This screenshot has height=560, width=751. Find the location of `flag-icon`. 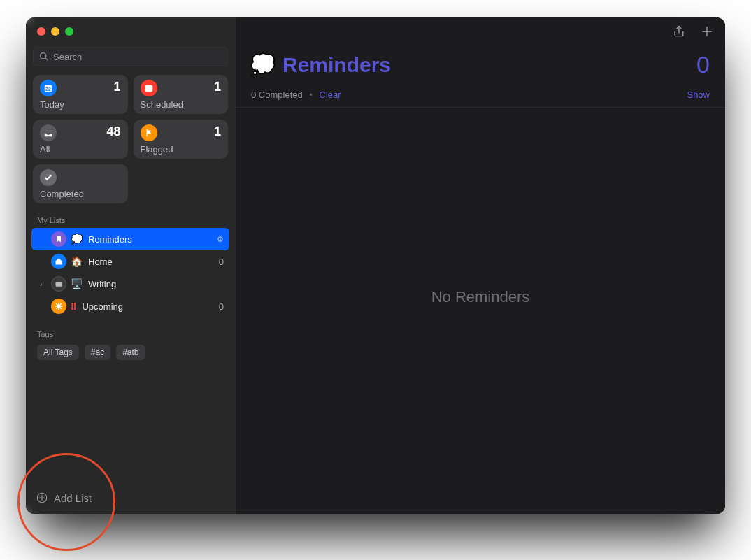

flag-icon is located at coordinates (149, 133).